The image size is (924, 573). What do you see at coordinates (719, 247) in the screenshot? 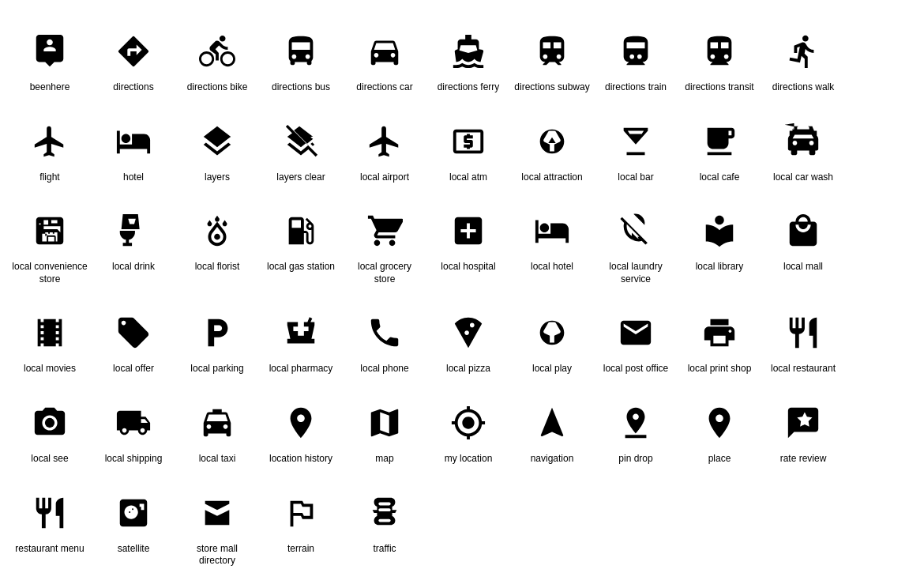
I see `icon-item-local-library: local library` at bounding box center [719, 247].